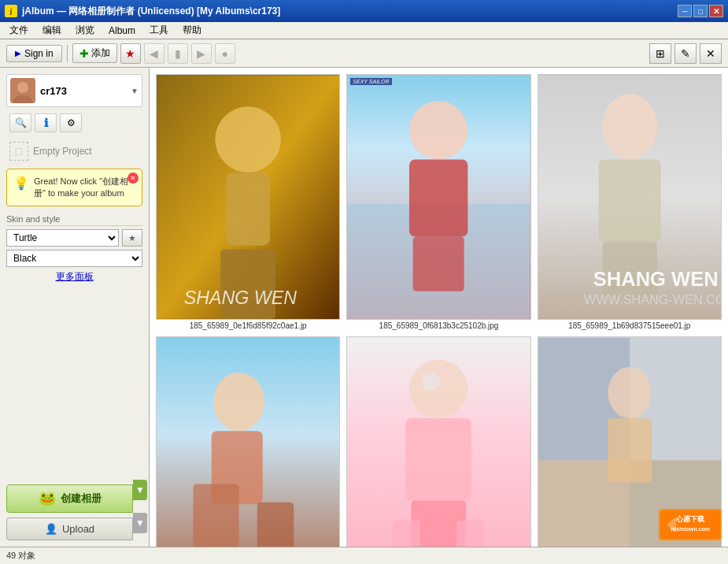 The image size is (728, 564). I want to click on list-item: 185_65989_1e51b1b91c66a38.jpg, so click(248, 441).